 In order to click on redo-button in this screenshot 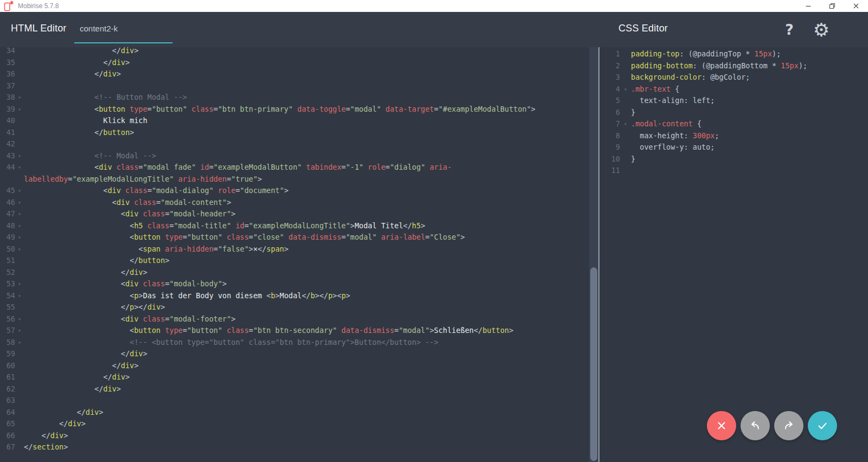, I will do `click(789, 426)`.